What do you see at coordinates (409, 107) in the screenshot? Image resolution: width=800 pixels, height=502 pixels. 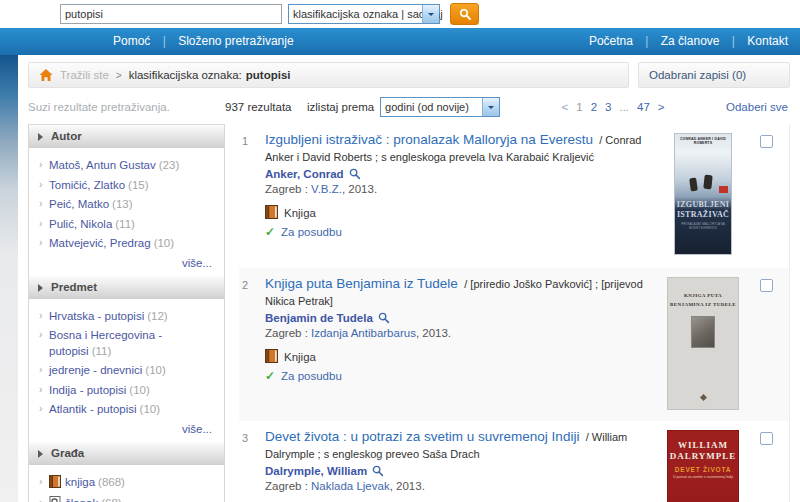 I see `results-toolbar: Suzi rezultate pretraživanja. 937 rezult…` at bounding box center [409, 107].